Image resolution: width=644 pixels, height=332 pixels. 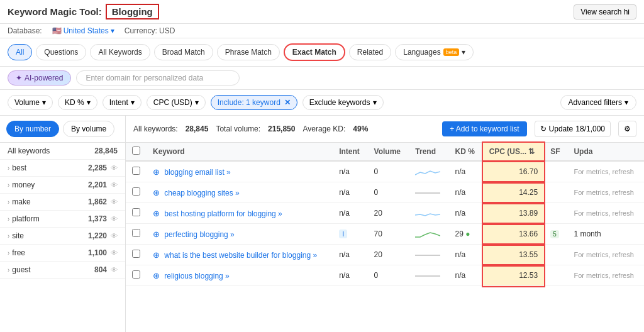 I want to click on by-number-tab: By number, so click(x=33, y=129).